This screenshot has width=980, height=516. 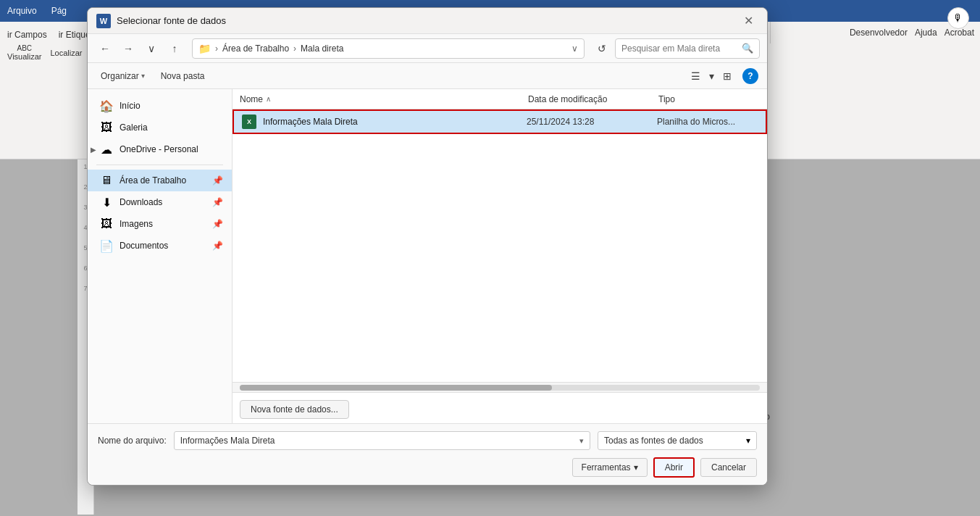 What do you see at coordinates (675, 441) in the screenshot?
I see `filetype-value: Todas as fontes de dados` at bounding box center [675, 441].